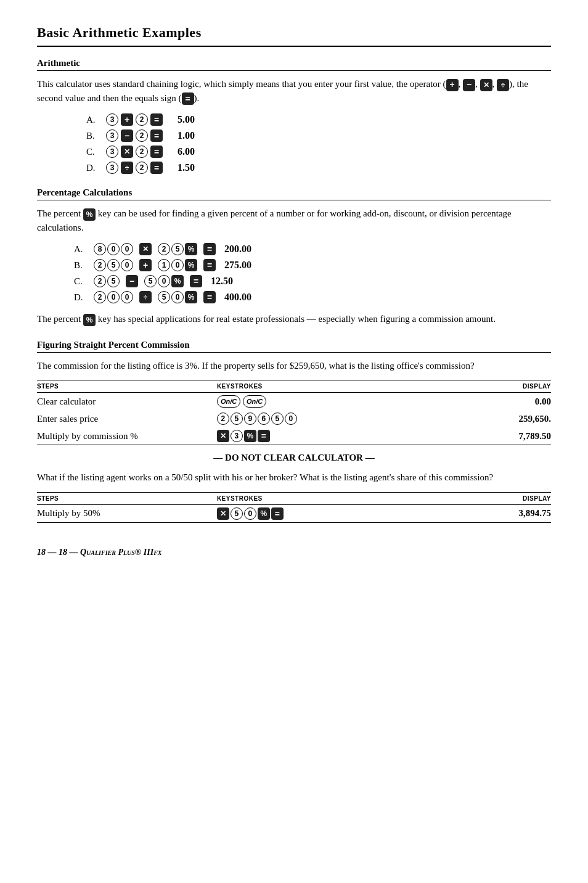  I want to click on key-eq-d: =, so click(157, 168).